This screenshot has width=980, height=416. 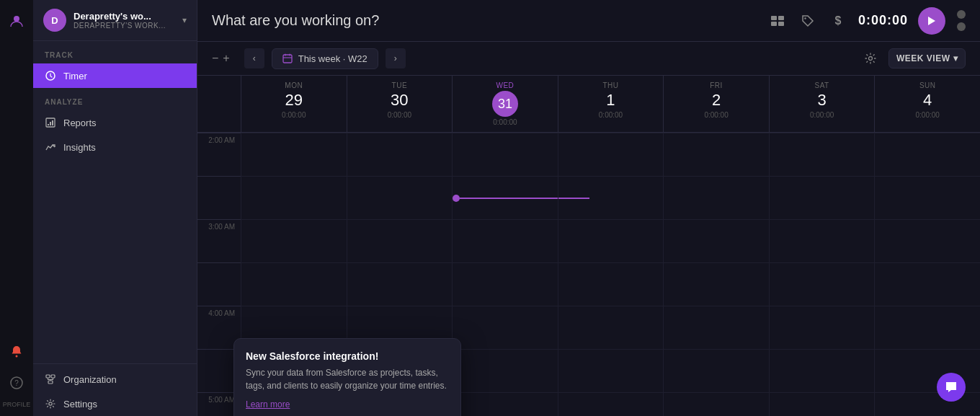 What do you see at coordinates (504, 327) in the screenshot?
I see `cell-2-4am` at bounding box center [504, 327].